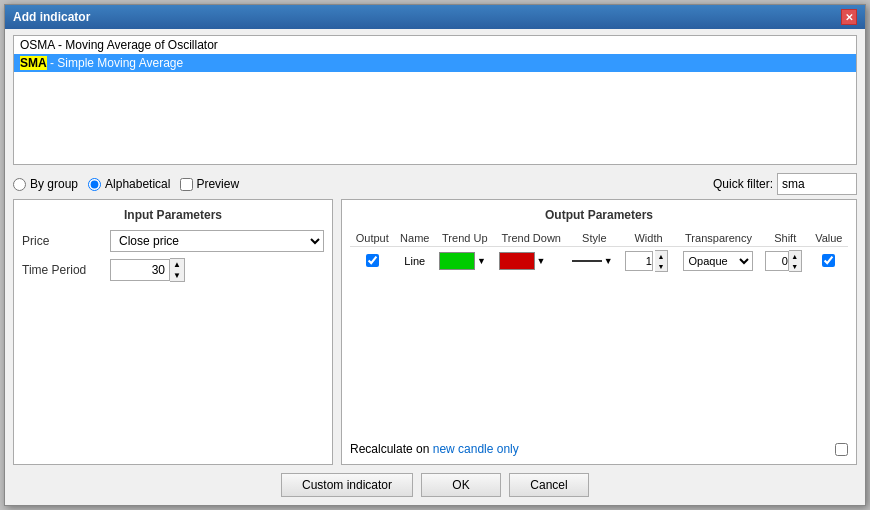 The height and width of the screenshot is (510, 870). What do you see at coordinates (416, 238) in the screenshot?
I see `col-name: Name` at bounding box center [416, 238].